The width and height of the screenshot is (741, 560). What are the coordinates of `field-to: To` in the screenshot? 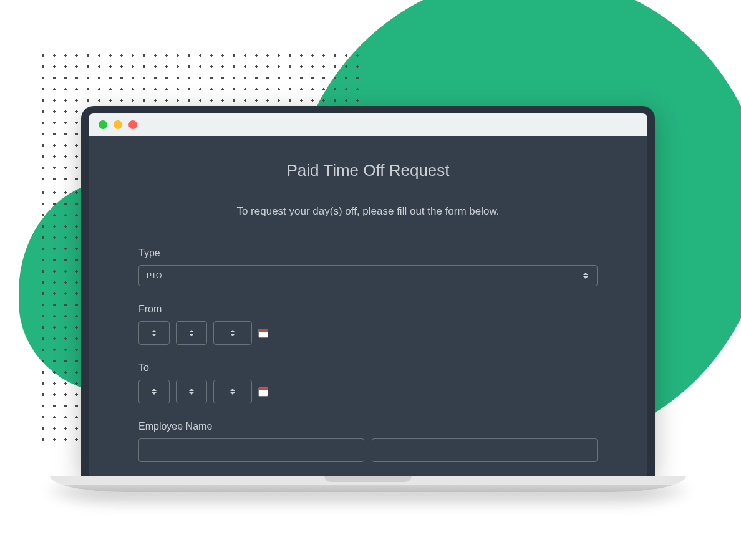 It's located at (368, 383).